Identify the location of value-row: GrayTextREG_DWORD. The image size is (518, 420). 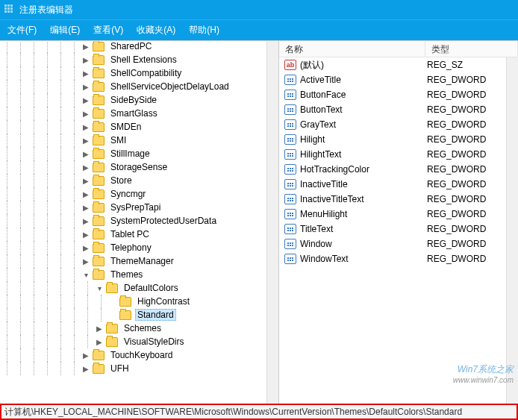
(399, 125).